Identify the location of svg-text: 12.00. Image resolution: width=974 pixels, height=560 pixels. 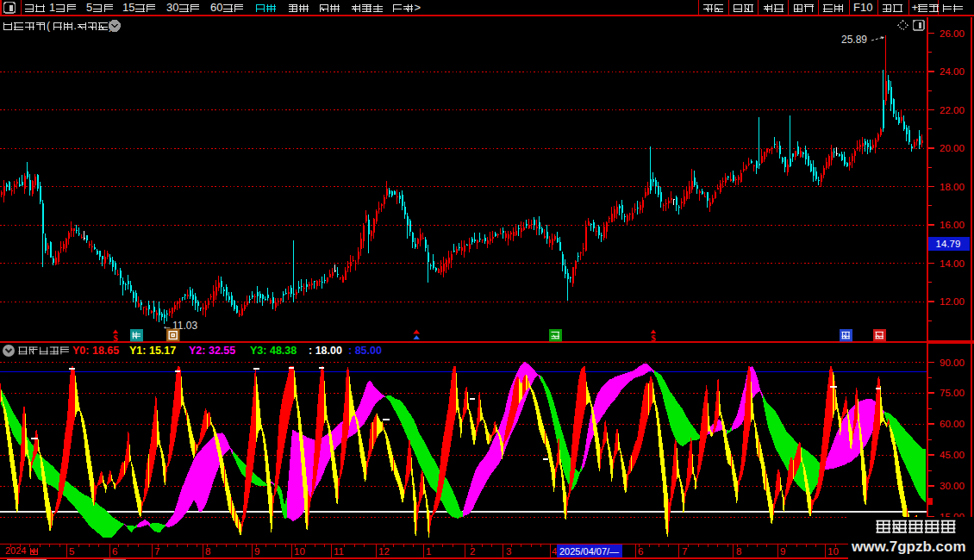
(952, 302).